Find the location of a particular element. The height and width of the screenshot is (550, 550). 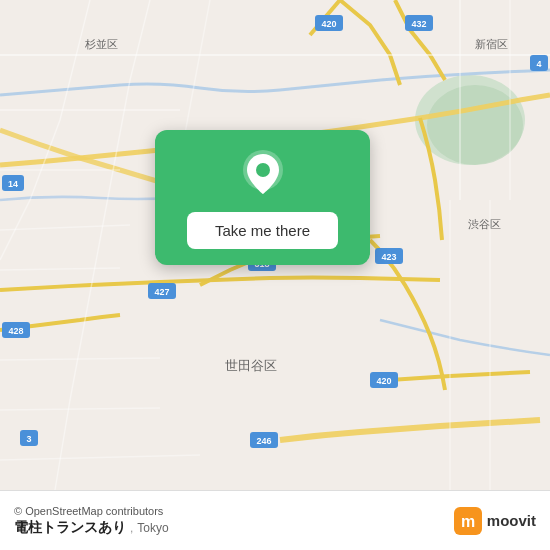

svg-text: 4 is located at coordinates (538, 64).